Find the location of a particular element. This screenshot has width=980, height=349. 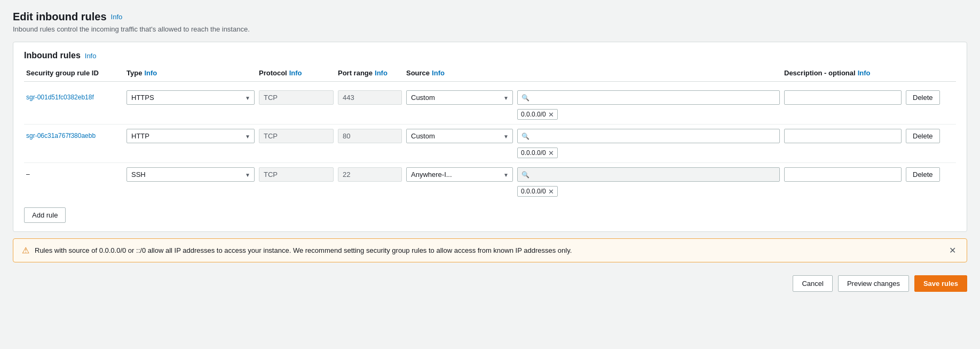

source-value-col-2: 🔍 0.0.0.0/0 ✕ is located at coordinates (649, 143).